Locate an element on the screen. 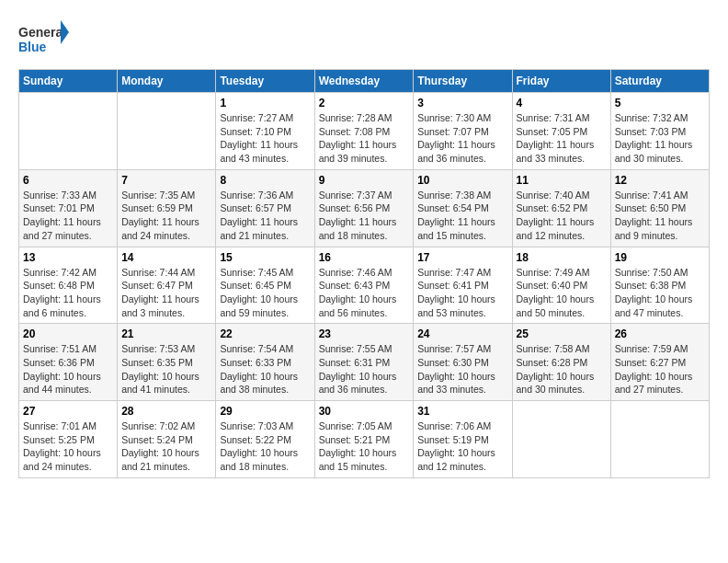 This screenshot has width=728, height=563. day-number: 3 is located at coordinates (462, 103).